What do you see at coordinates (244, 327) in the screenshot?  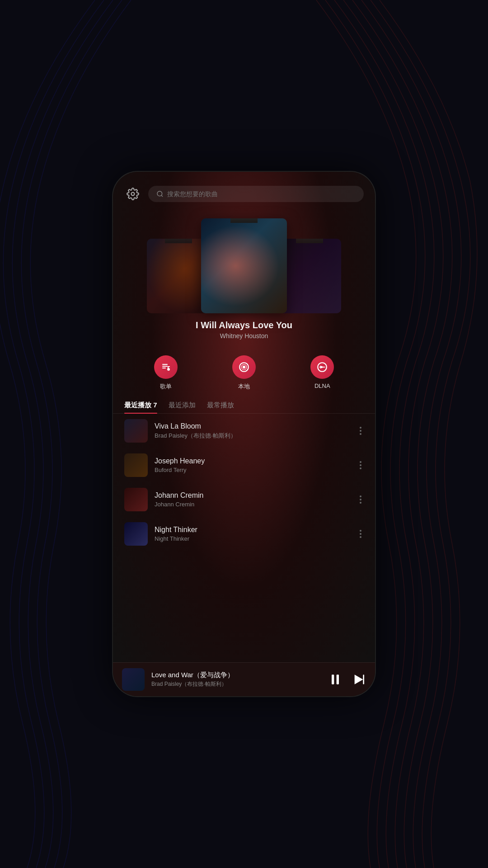 I see `now-playing-info: I Will Always Love You Whitney Houston` at bounding box center [244, 327].